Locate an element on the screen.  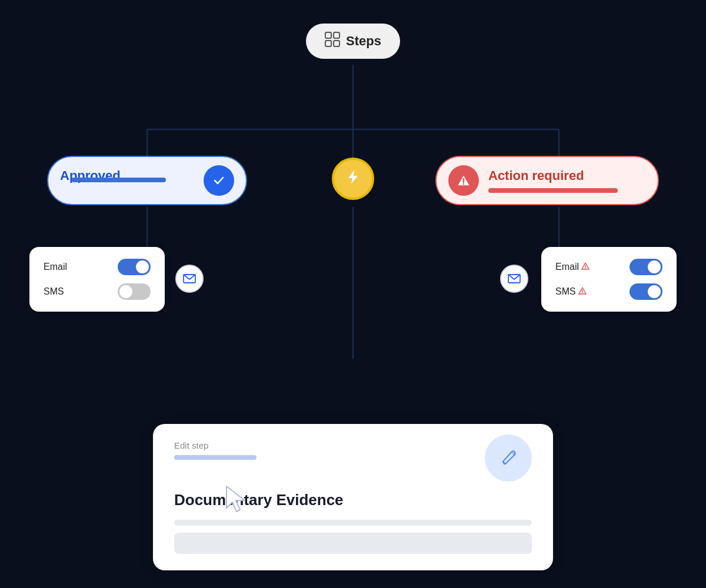
email-label-right: Email is located at coordinates (572, 267).